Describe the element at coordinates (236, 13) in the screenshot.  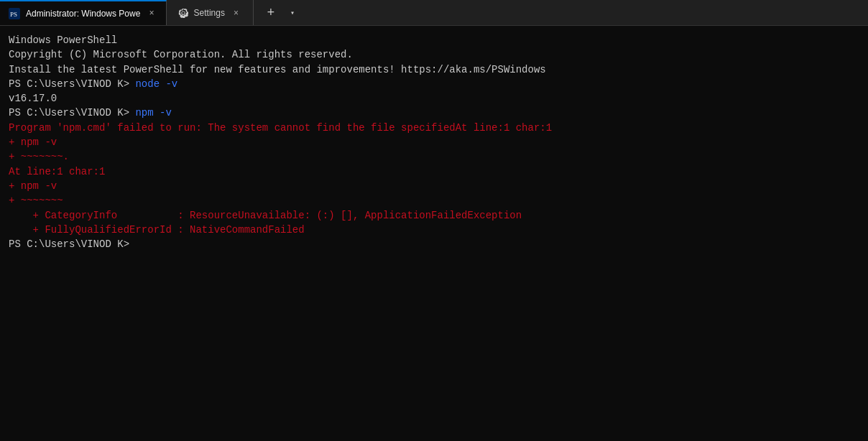
I see `tab-settings-close: ×` at that location.